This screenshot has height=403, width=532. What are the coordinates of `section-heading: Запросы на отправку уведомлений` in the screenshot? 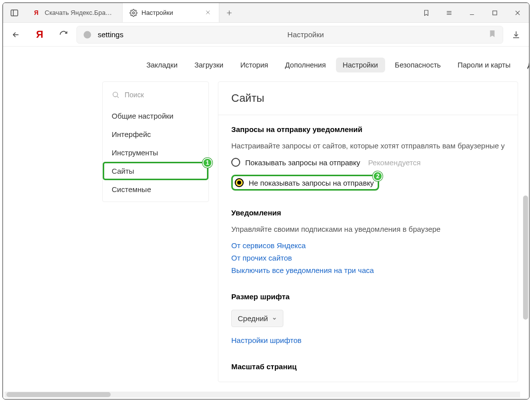 It's located at (368, 129).